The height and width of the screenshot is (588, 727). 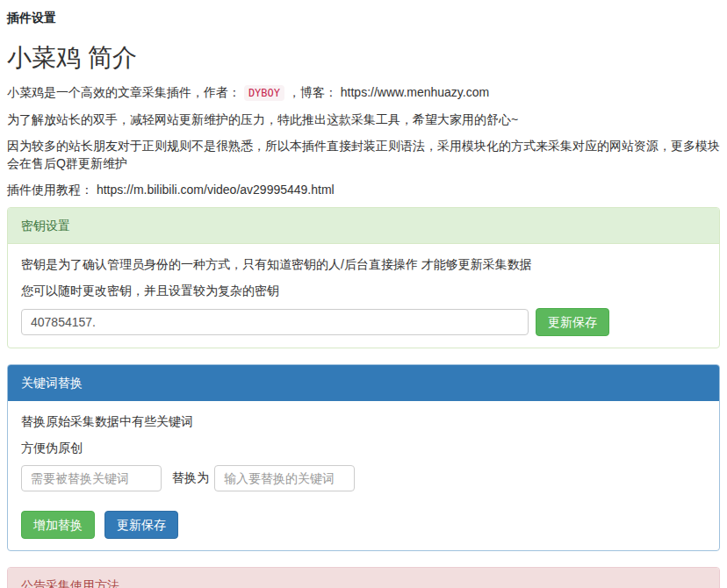 What do you see at coordinates (414, 92) in the screenshot?
I see `blog-url-text: https://www.menhuazy.com` at bounding box center [414, 92].